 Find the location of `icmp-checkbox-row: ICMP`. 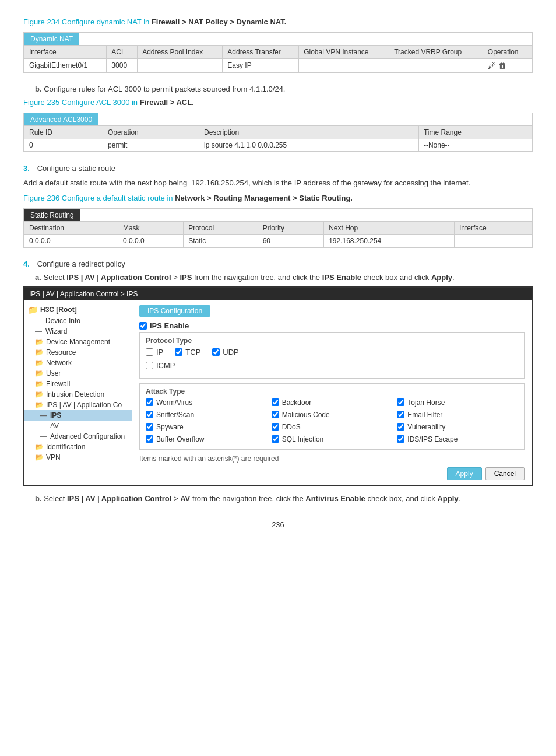

icmp-checkbox-row: ICMP is located at coordinates (161, 365).